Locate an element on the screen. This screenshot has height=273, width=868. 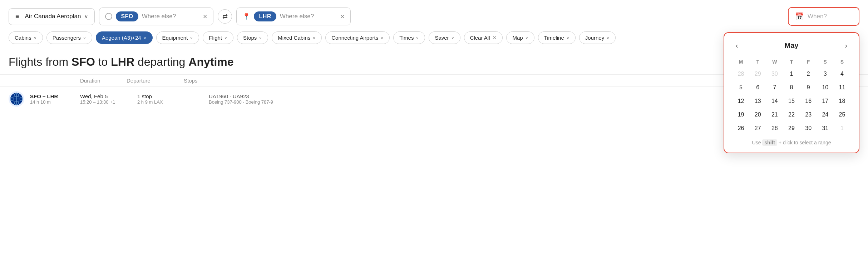
next-month-button: › is located at coordinates (846, 46).